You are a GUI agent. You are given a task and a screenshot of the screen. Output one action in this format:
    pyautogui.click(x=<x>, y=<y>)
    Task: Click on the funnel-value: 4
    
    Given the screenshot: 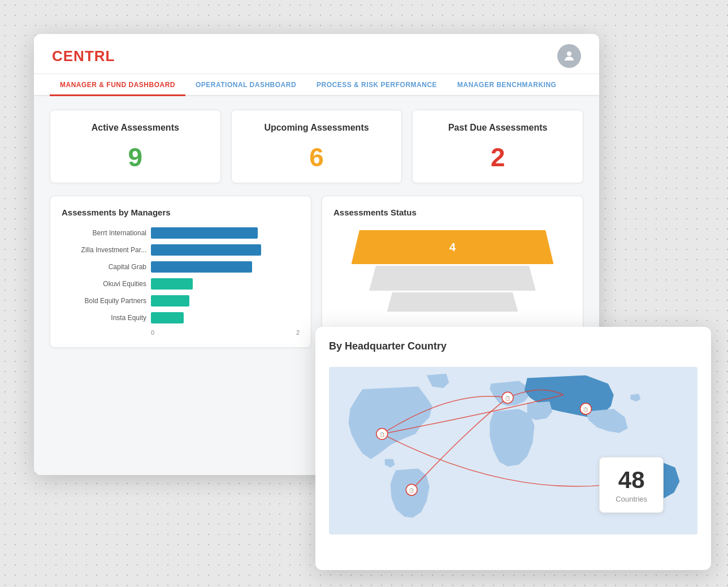 What is the action you would take?
    pyautogui.click(x=452, y=248)
    